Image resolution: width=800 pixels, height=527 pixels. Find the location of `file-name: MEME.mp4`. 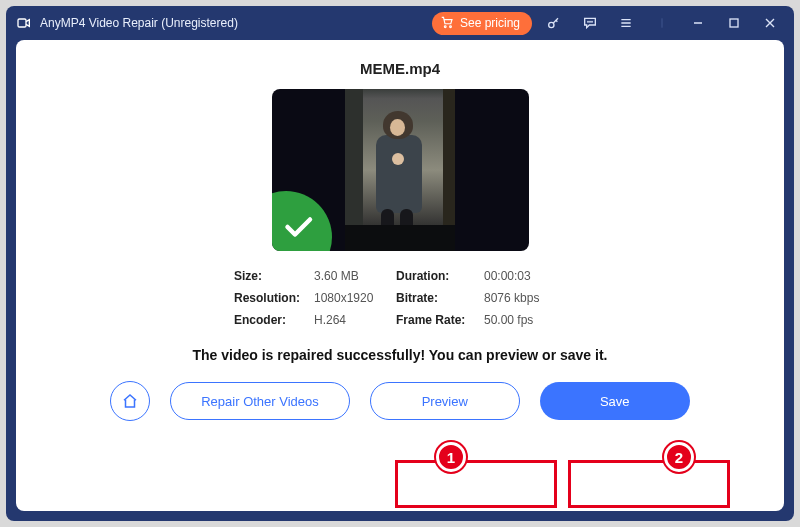

file-name: MEME.mp4 is located at coordinates (400, 68).